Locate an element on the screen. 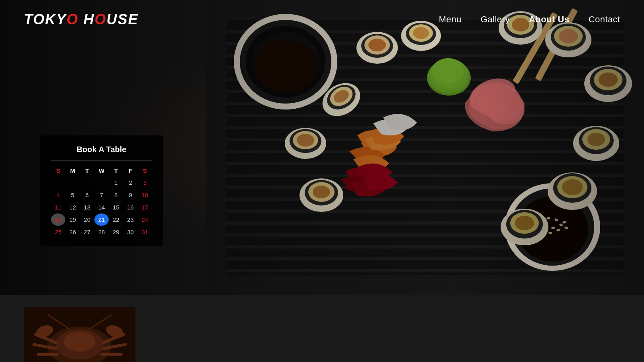  calendar-day-25: 25 is located at coordinates (58, 232).